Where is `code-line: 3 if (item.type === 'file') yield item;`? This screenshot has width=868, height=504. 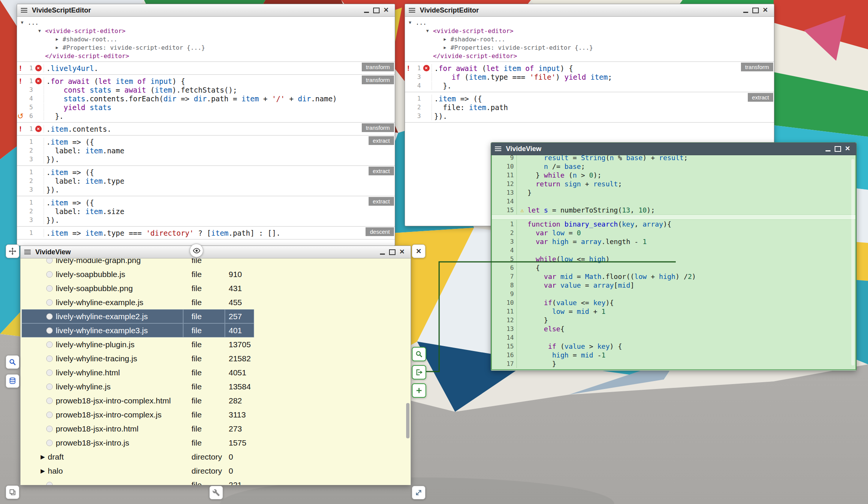 code-line: 3 if (item.type === 'file') yield item; is located at coordinates (589, 77).